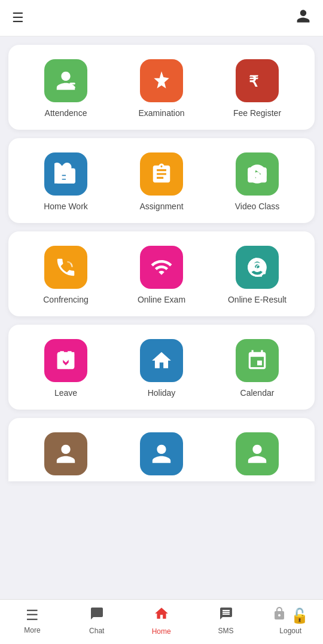 Image resolution: width=323 pixels, height=644 pixels. What do you see at coordinates (257, 206) in the screenshot?
I see `video-class-label: Video Class` at bounding box center [257, 206].